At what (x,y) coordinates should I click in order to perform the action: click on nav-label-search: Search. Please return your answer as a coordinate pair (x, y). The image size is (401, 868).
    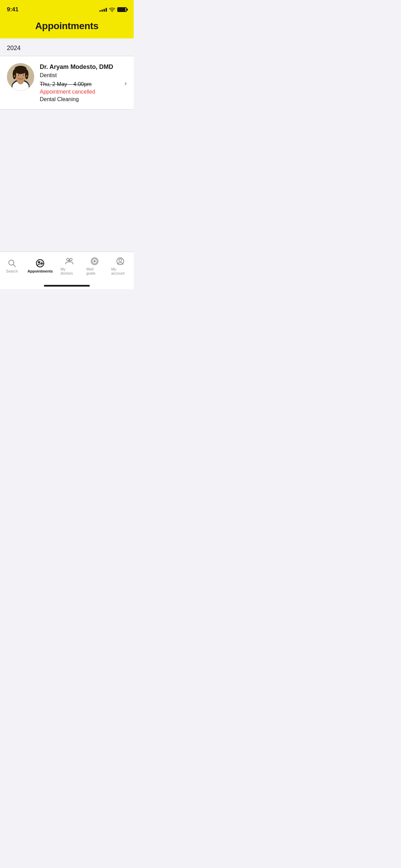
    Looking at the image, I should click on (12, 271).